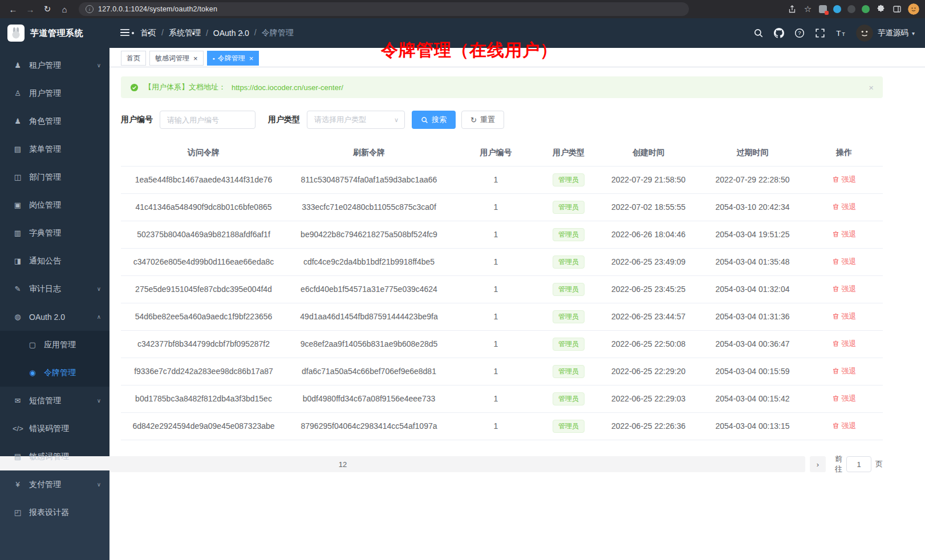  What do you see at coordinates (30, 9) in the screenshot?
I see `browser-forward-icon: →` at bounding box center [30, 9].